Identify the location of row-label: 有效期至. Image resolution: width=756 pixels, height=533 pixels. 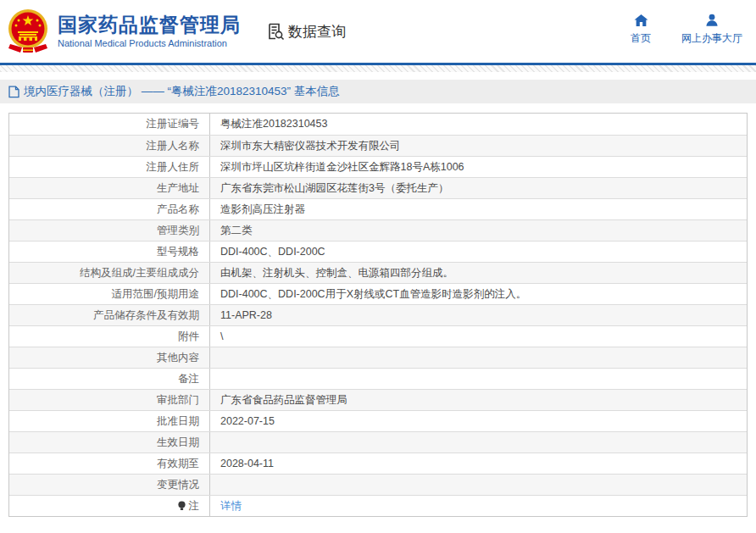
(110, 464).